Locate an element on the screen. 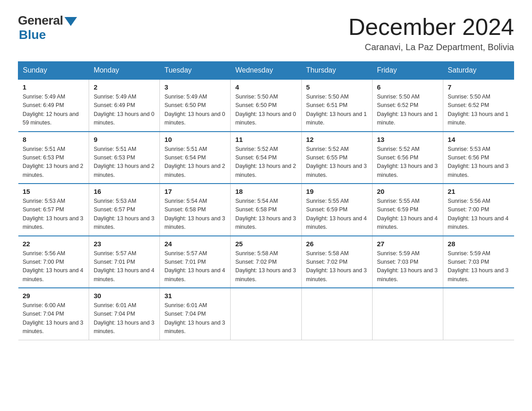 The height and width of the screenshot is (411, 532). calendar-title: December 2024 is located at coordinates (431, 27).